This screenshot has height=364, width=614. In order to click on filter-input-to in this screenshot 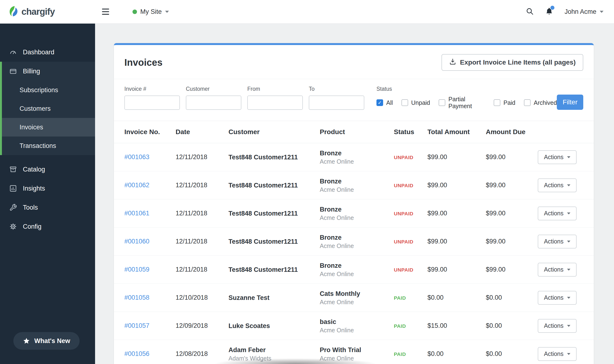, I will do `click(337, 103)`.